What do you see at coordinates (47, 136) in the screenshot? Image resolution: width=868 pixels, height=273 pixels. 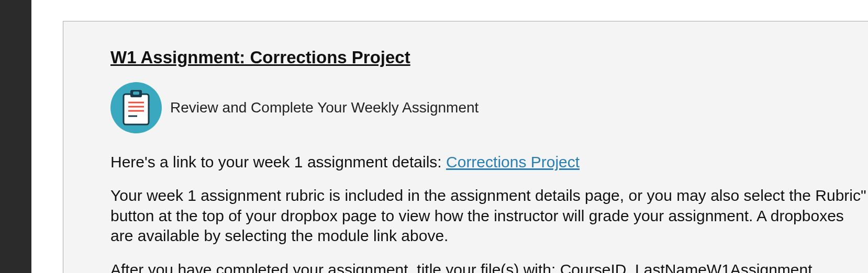 I see `gutter` at bounding box center [47, 136].